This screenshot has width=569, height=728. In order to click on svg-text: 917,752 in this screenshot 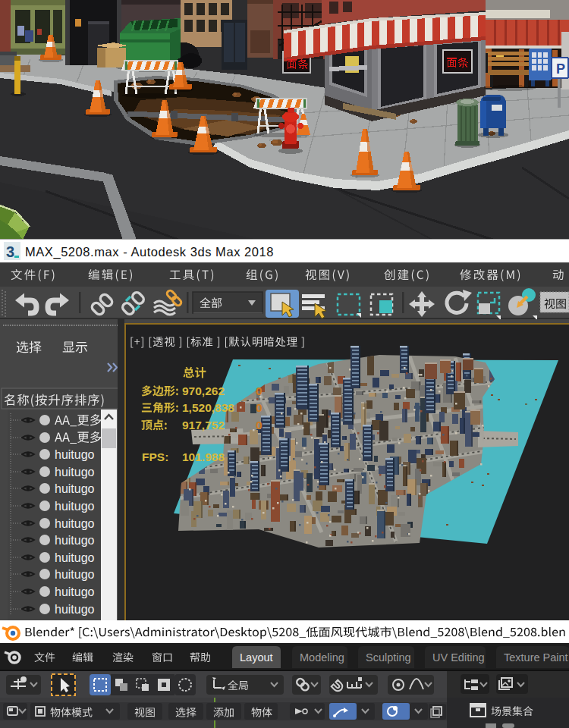, I will do `click(203, 425)`.